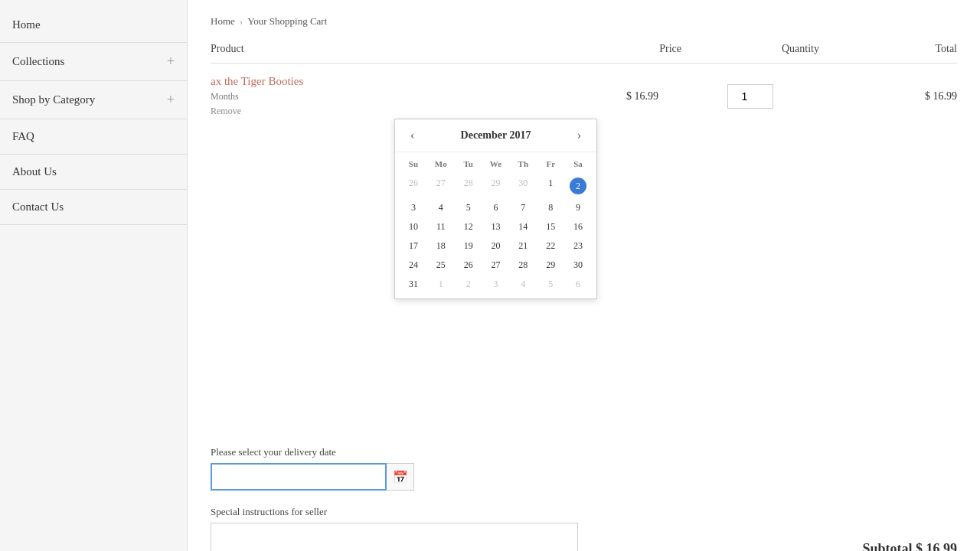  Describe the element at coordinates (496, 246) in the screenshot. I see `calendar-week: 17 18 19 20 21 22 23` at that location.